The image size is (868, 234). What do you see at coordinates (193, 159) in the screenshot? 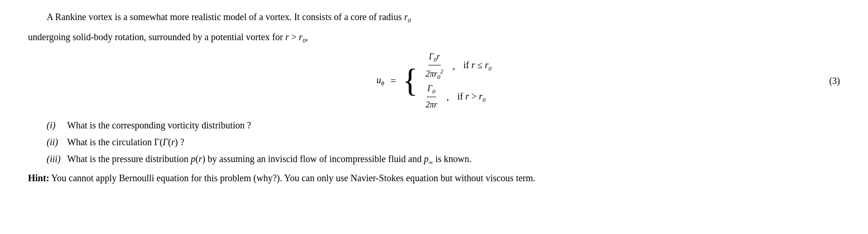
I see `q-iii-p: p` at bounding box center [193, 159].